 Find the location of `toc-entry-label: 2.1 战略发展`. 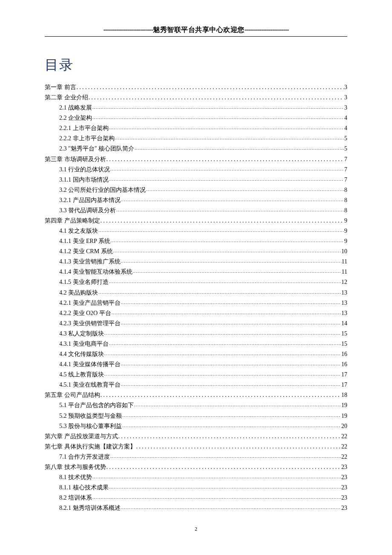

toc-entry-label: 2.1 战略发展 is located at coordinates (76, 108).